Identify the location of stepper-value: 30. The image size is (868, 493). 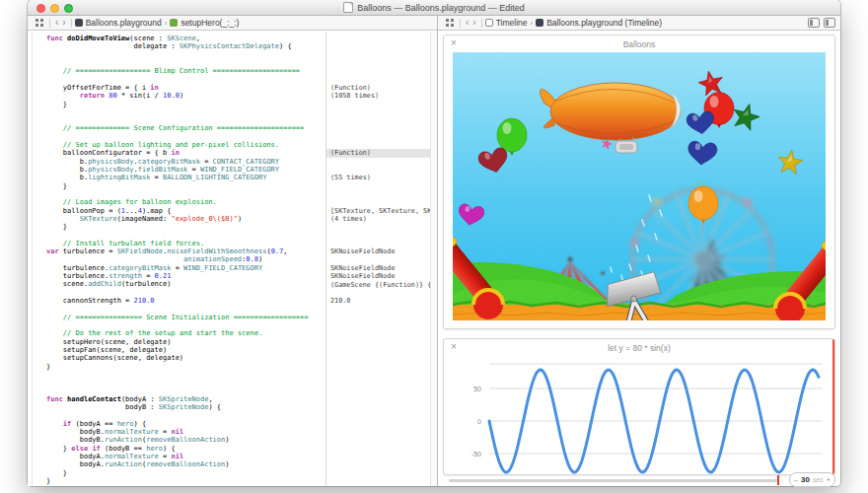
(805, 479).